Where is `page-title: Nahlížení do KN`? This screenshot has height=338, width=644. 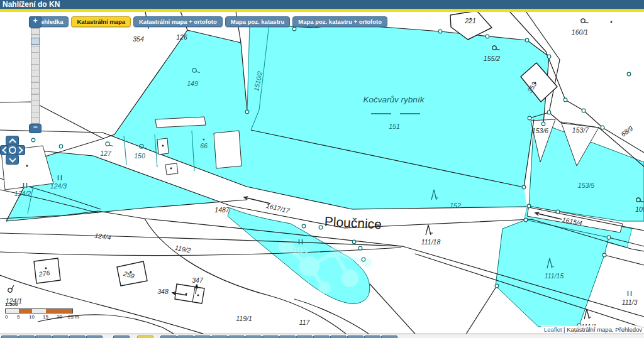 page-title: Nahlížení do KN is located at coordinates (31, 4).